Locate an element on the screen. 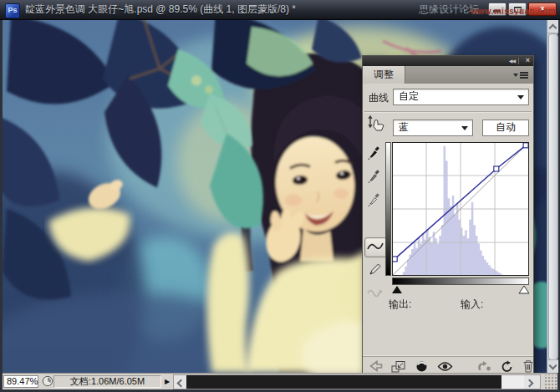  pencil-tool is located at coordinates (375, 271).